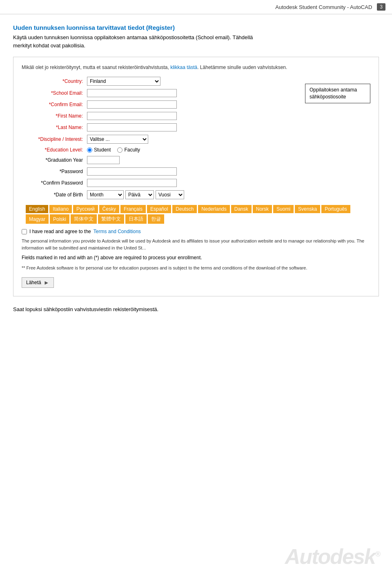 Image resolution: width=392 pixels, height=581 pixels. Describe the element at coordinates (33, 283) in the screenshot. I see `submit-label: Lähetä` at that location.